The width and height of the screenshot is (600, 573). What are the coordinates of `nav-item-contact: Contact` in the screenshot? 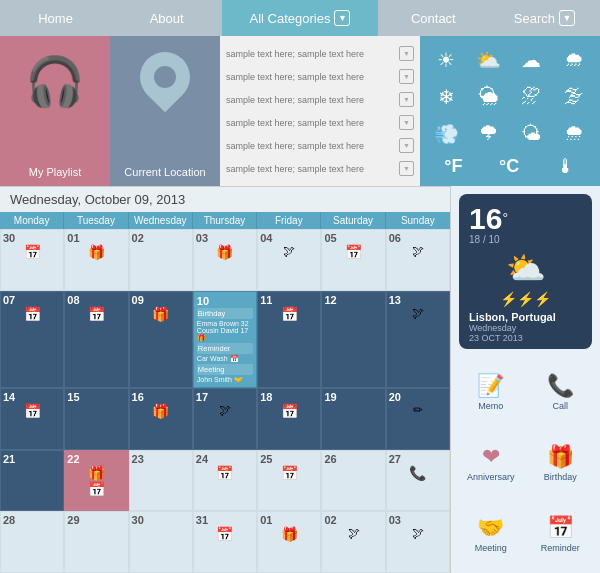 It's located at (434, 18).